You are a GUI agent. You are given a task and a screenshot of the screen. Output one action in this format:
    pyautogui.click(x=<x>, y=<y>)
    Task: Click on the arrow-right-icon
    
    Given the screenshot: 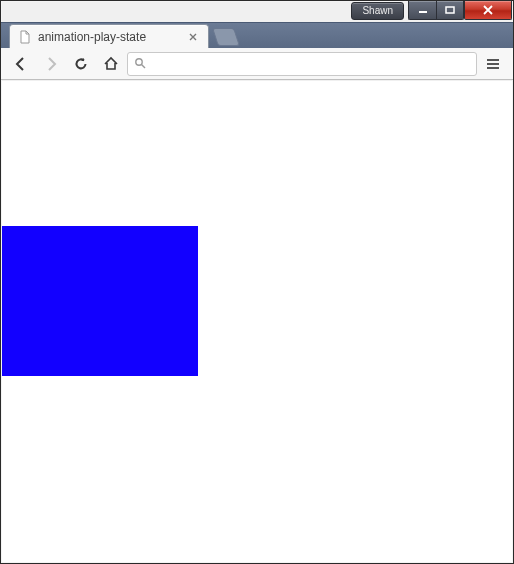 What is the action you would take?
    pyautogui.click(x=51, y=64)
    